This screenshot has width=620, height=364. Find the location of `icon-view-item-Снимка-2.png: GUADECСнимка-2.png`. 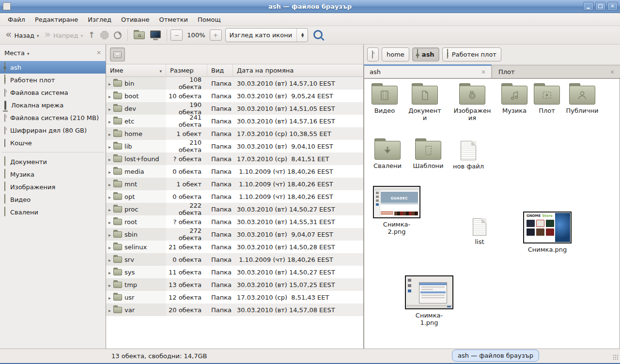

icon-view-item-Снимка-2.png: GUADECСнимка-2.png is located at coordinates (397, 211).